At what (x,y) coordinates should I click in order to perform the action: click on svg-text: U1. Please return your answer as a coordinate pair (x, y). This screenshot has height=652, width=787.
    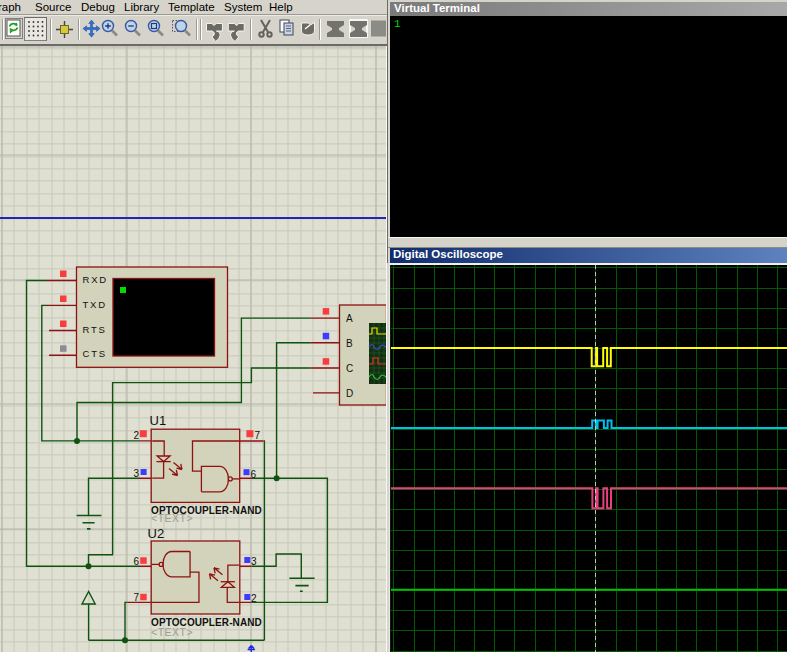
    Looking at the image, I should click on (158, 420).